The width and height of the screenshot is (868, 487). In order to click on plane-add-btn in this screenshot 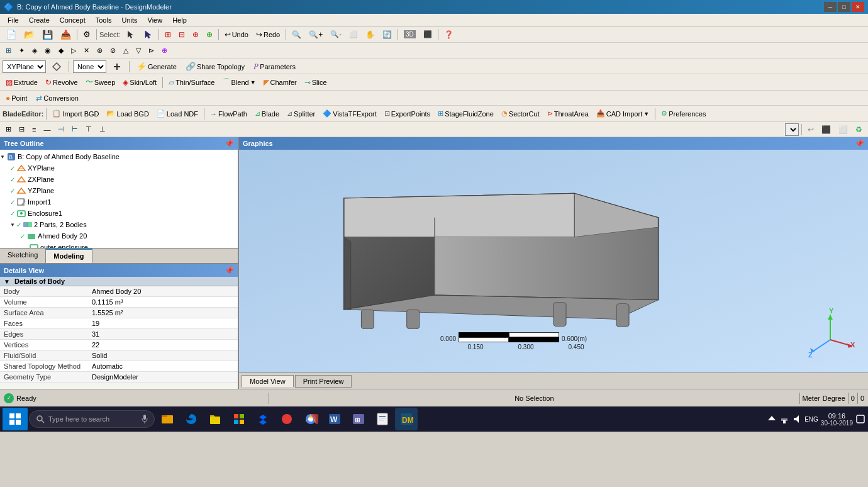, I will do `click(117, 67)`.